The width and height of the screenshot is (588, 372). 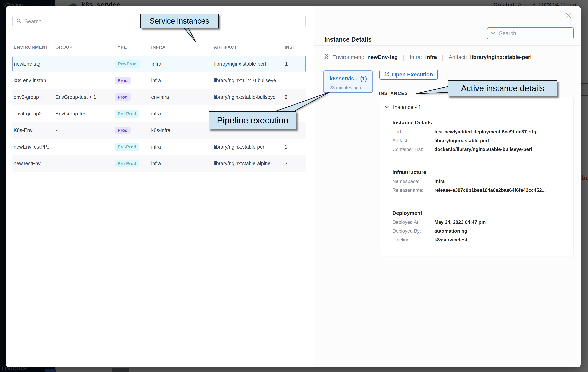 What do you see at coordinates (35, 64) in the screenshot?
I see `cell-environment: newEnv-tag` at bounding box center [35, 64].